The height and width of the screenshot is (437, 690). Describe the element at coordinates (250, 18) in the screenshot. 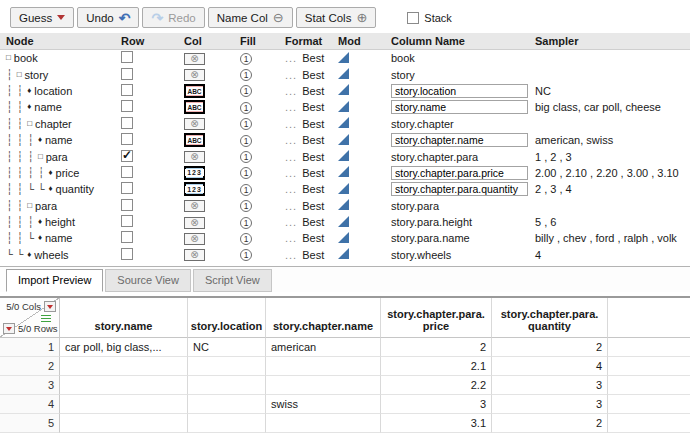

I see `name-col-button: Name Col` at that location.